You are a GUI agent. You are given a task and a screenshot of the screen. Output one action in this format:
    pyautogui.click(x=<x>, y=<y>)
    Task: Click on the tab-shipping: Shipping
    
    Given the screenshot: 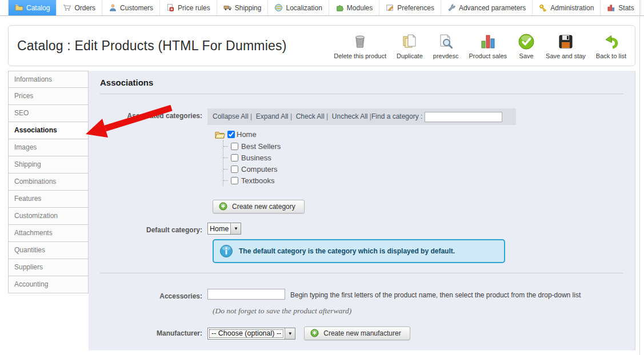 What is the action you would take?
    pyautogui.click(x=243, y=8)
    